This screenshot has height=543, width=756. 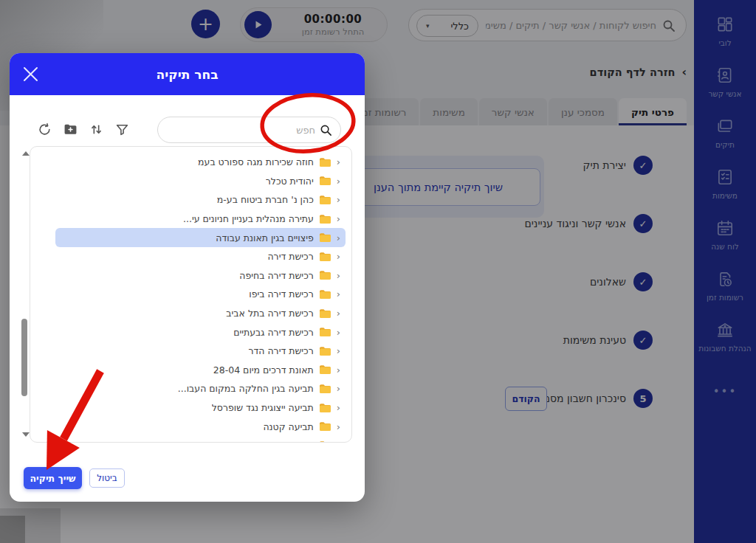 I want to click on folder-row: ‹ כהן נ' חברת ביטוח בע-מ, so click(x=201, y=200).